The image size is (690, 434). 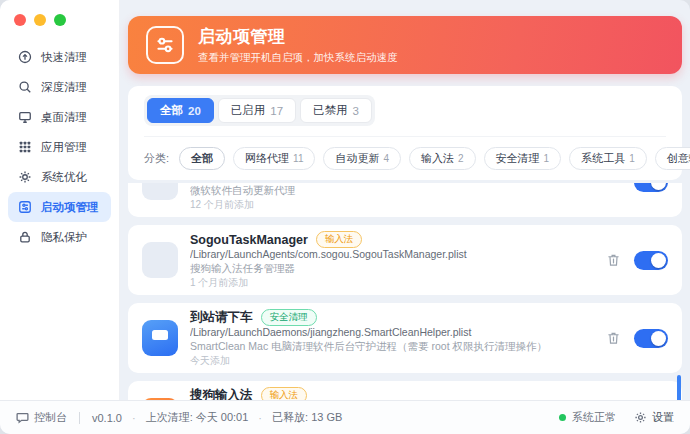 I want to click on footer-divider, so click(x=80, y=418).